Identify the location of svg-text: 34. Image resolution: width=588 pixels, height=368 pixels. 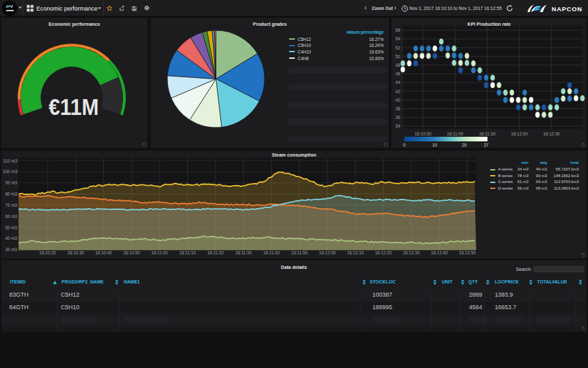
(398, 126).